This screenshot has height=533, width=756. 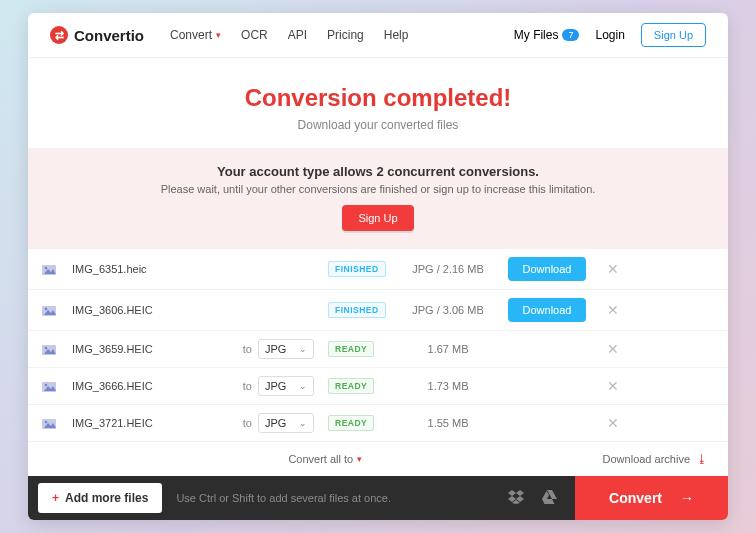 I want to click on convert-label: Convert, so click(x=636, y=498).